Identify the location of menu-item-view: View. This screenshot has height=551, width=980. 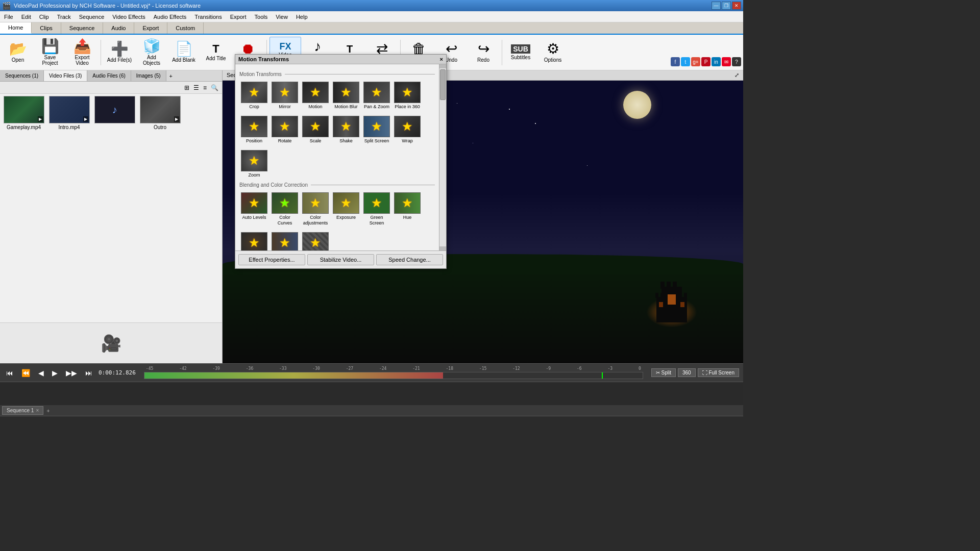
(282, 16).